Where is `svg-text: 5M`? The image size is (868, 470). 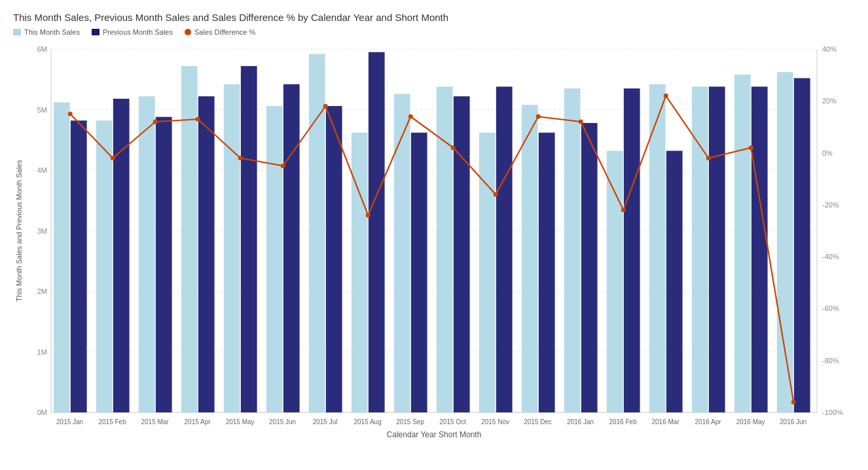 svg-text: 5M is located at coordinates (42, 110).